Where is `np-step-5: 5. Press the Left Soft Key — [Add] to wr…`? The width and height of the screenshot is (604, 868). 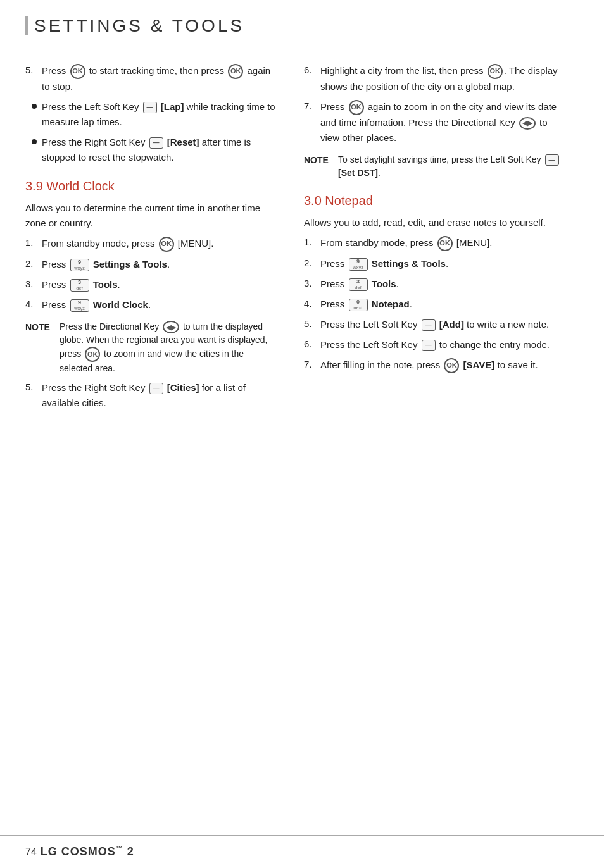
np-step-5: 5. Press the Left Soft Key — [Add] to wr… is located at coordinates (434, 325).